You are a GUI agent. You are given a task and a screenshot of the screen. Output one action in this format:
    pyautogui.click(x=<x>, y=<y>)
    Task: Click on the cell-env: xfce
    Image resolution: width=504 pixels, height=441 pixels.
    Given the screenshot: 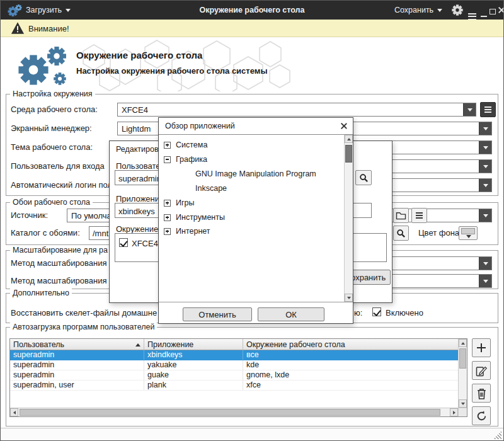 What is the action you would take?
    pyautogui.click(x=350, y=386)
    